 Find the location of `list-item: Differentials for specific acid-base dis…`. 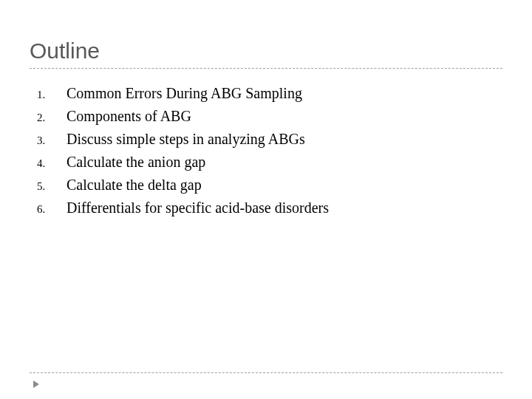

list-item: Differentials for specific acid-base dis… is located at coordinates (270, 208).